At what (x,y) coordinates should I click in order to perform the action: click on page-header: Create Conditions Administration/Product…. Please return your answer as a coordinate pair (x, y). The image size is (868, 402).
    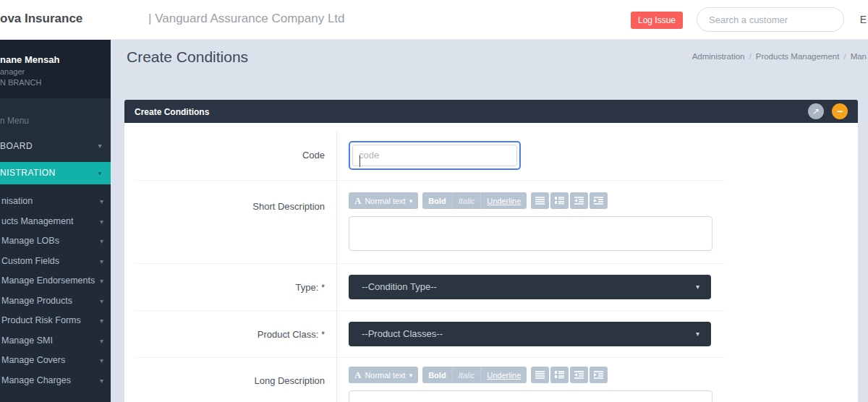
    Looking at the image, I should click on (489, 69).